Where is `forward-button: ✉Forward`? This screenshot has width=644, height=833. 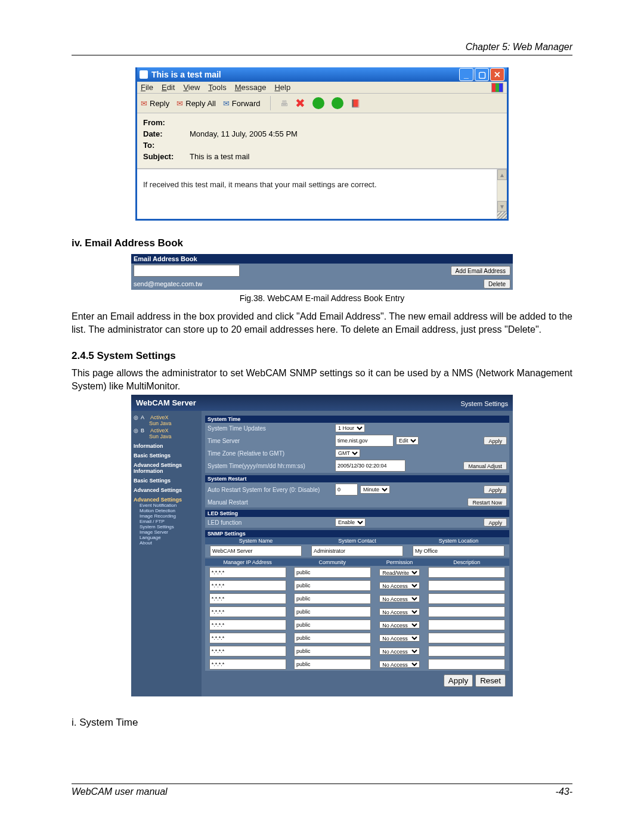 forward-button: ✉Forward is located at coordinates (242, 104).